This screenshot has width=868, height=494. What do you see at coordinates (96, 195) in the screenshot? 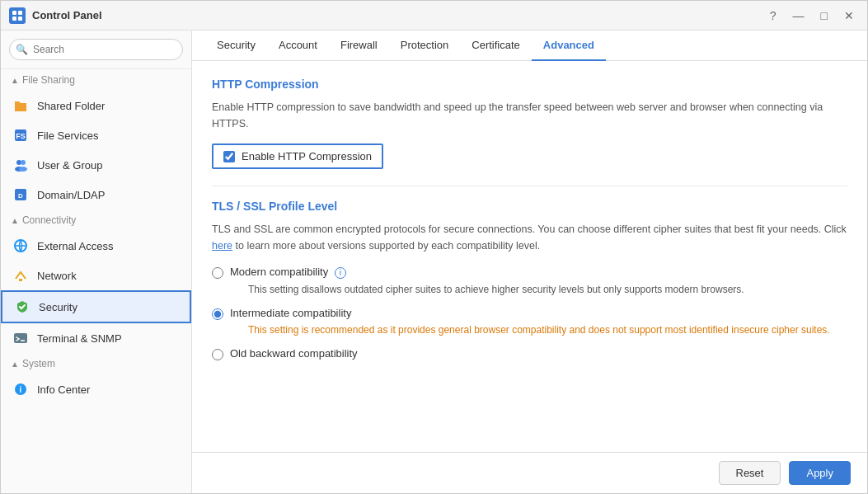
I see `sidebar-item-domain-ldap: D Domain/LDAP` at bounding box center [96, 195].